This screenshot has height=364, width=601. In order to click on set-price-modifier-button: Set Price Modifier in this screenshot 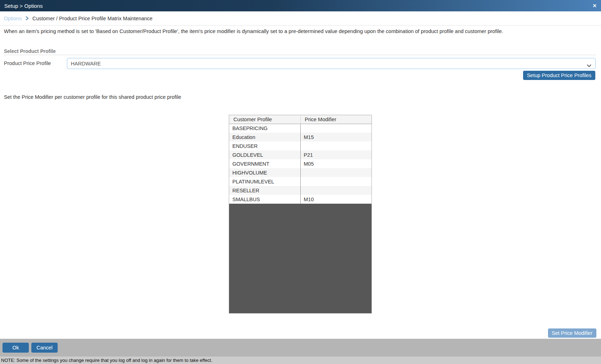, I will do `click(572, 333)`.